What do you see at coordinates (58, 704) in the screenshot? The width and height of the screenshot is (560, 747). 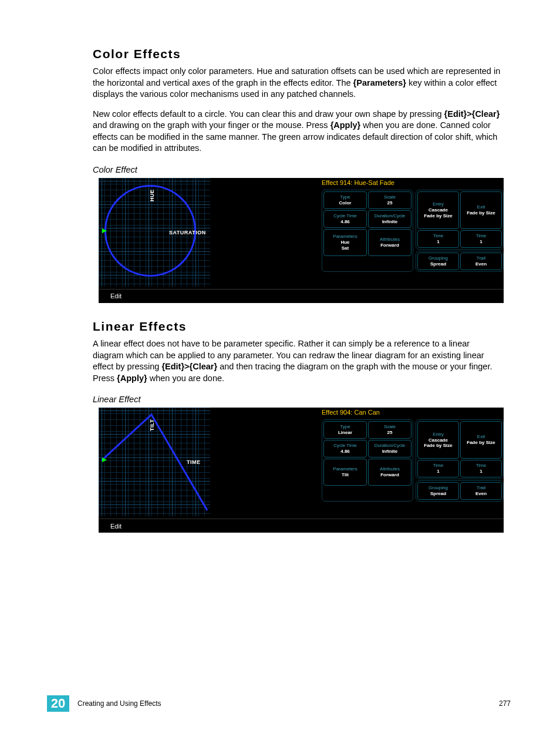 I see `chapter-number: 20` at bounding box center [58, 704].